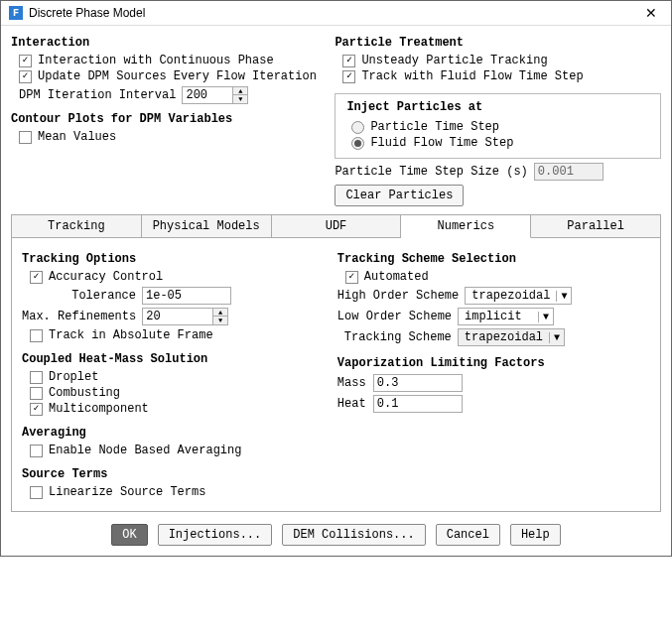 The width and height of the screenshot is (672, 637). I want to click on tracking-scheme-title: Tracking Scheme Selection, so click(494, 259).